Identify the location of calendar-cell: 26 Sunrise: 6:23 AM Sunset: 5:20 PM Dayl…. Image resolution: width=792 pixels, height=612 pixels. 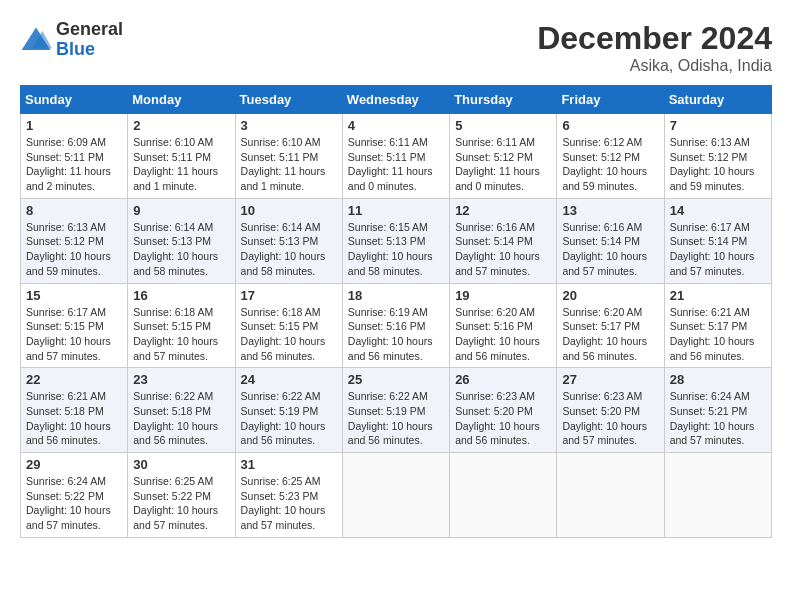
(504, 410).